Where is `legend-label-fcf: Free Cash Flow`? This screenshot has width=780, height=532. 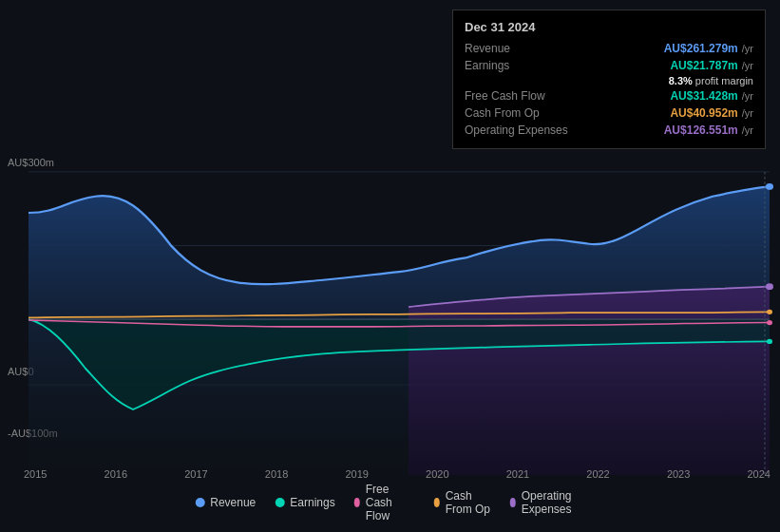
legend-label-fcf: Free Cash Flow is located at coordinates (390, 503).